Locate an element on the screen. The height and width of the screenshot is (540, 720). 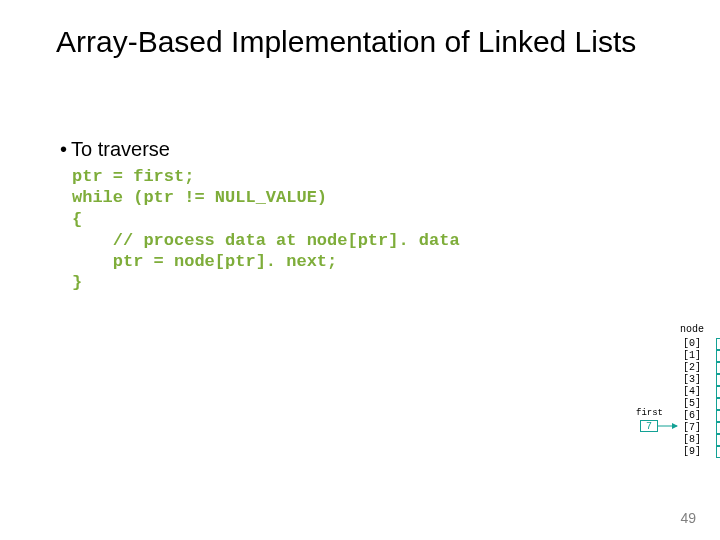
cell-data: Brown is located at coordinates (718, 428).